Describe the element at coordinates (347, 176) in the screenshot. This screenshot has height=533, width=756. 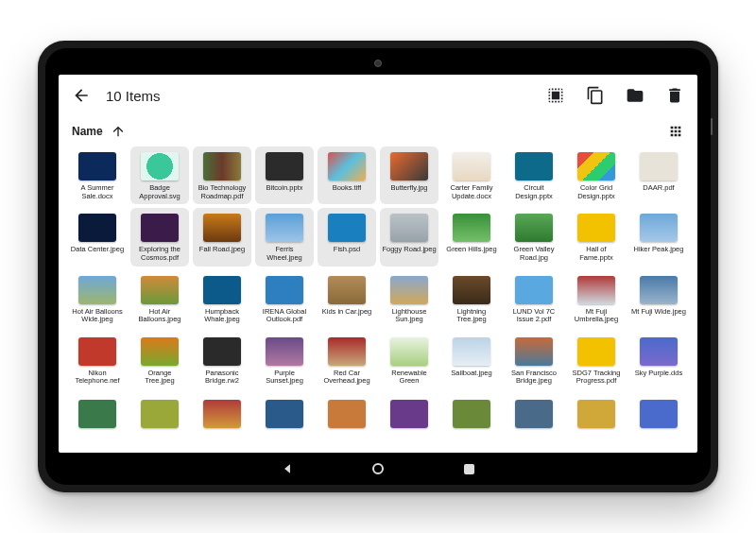
I see `file-item: Books.tiff` at that location.